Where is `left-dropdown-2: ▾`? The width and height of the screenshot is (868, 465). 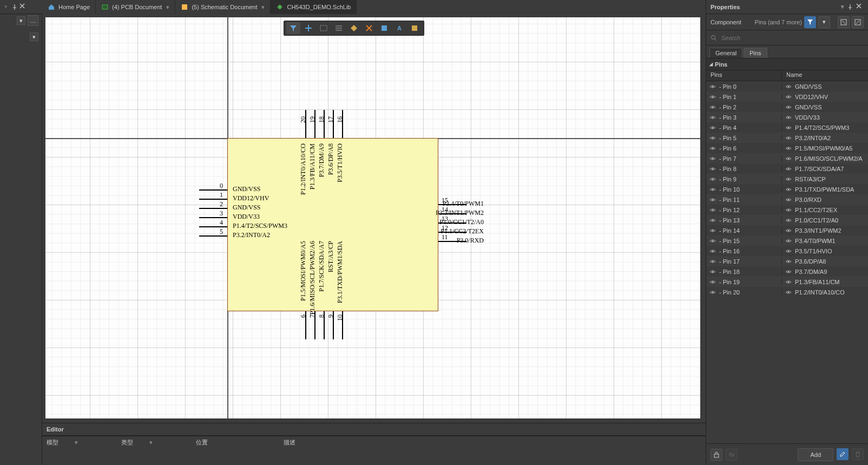 left-dropdown-2: ▾ is located at coordinates (34, 37).